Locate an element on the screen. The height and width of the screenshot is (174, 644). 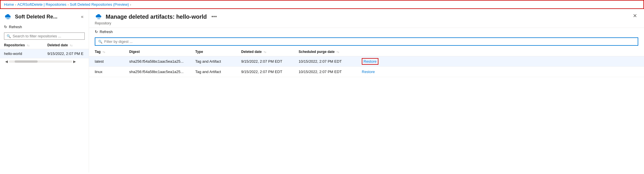
filter-search-icon: 🔍 is located at coordinates (100, 42).